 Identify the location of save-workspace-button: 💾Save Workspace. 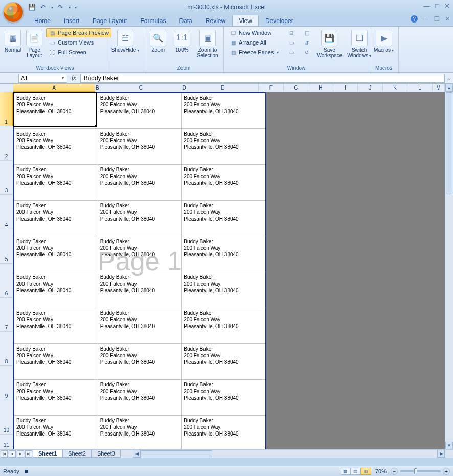
(329, 44).